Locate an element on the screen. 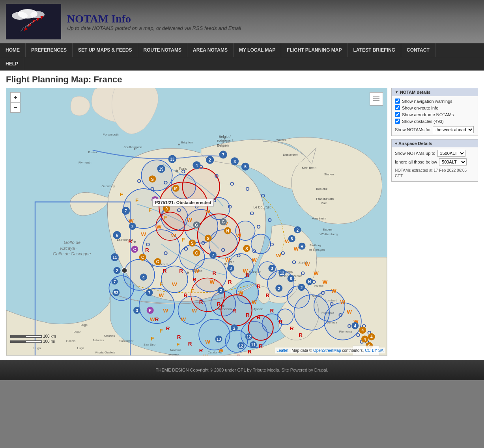  en-route-checkbox is located at coordinates (398, 108).